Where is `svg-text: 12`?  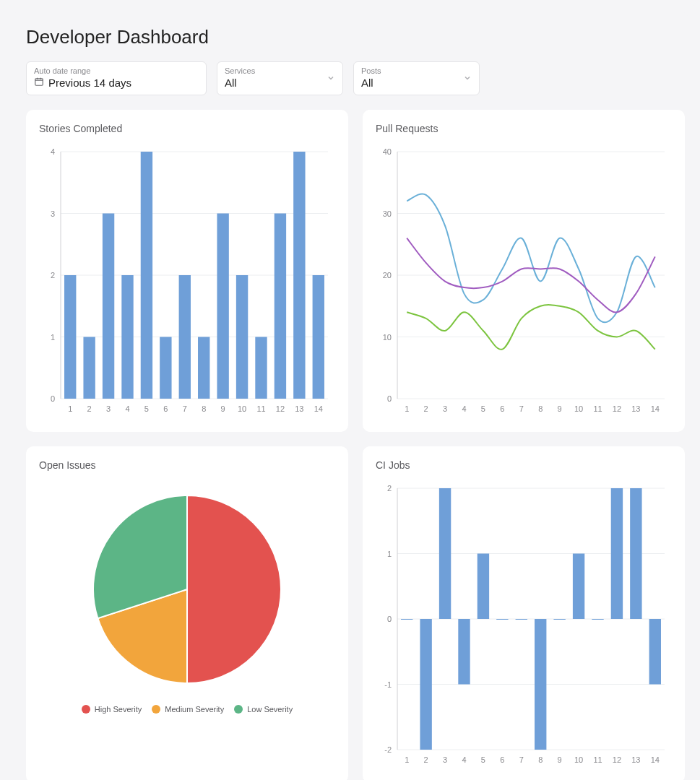 svg-text: 12 is located at coordinates (280, 409).